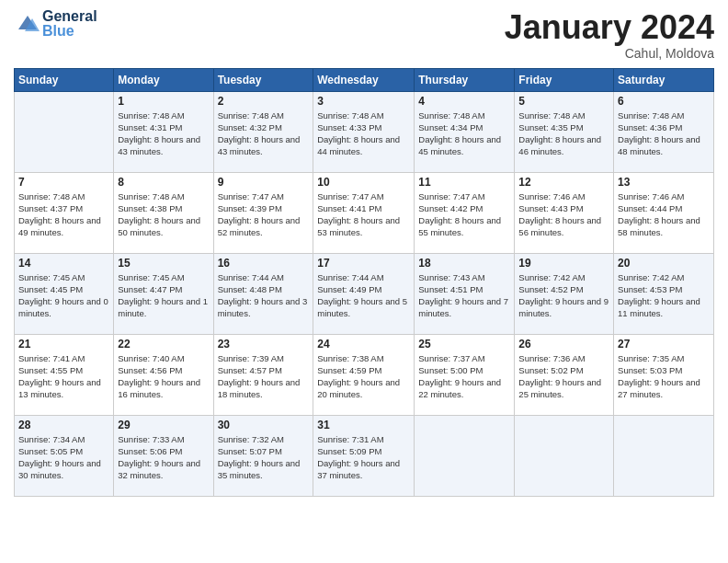  Describe the element at coordinates (264, 344) in the screenshot. I see `day-number: 23` at that location.